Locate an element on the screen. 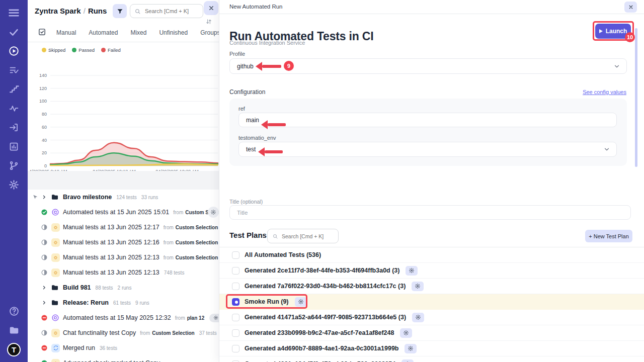 This screenshot has height=362, width=644. tab-unfinished: Unfinished is located at coordinates (173, 33).